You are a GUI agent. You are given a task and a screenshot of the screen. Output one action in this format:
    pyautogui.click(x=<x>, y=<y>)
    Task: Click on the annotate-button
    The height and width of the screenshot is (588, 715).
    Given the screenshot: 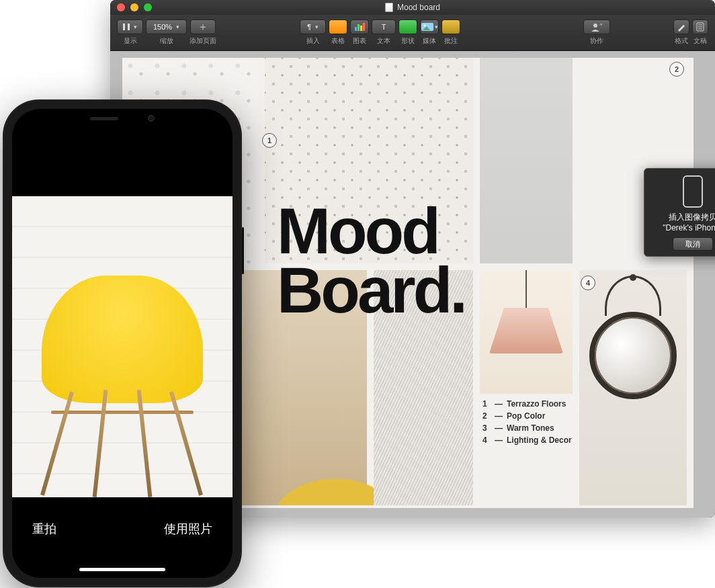 What is the action you would take?
    pyautogui.click(x=451, y=27)
    